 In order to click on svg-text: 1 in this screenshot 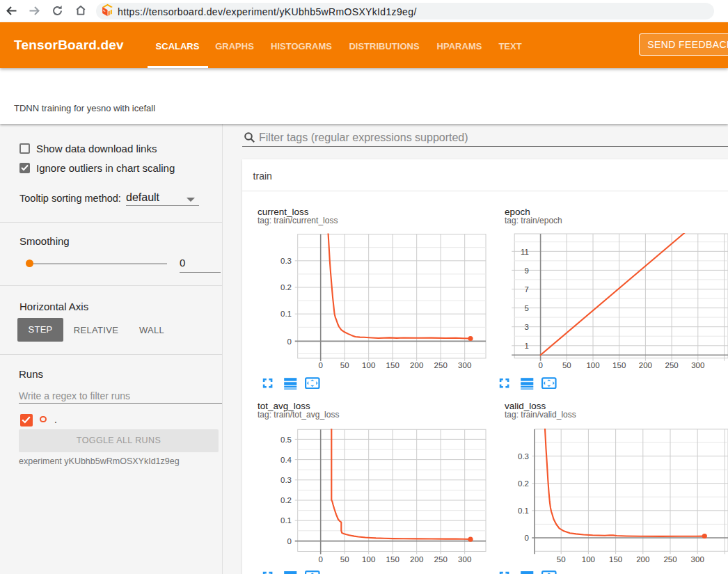, I will do `click(527, 346)`.